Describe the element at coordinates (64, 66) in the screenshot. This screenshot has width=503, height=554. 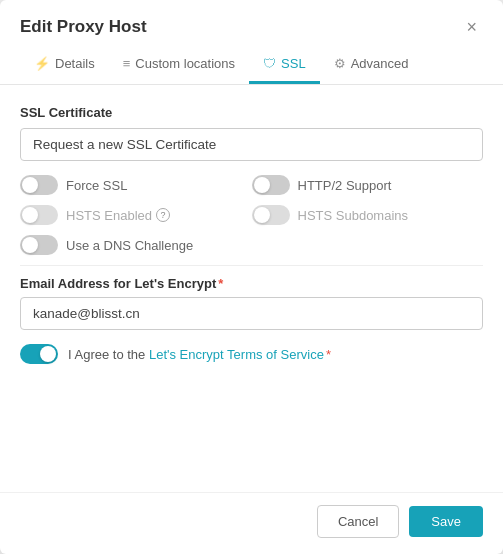
I see `tab-details: ⚡ Details` at that location.